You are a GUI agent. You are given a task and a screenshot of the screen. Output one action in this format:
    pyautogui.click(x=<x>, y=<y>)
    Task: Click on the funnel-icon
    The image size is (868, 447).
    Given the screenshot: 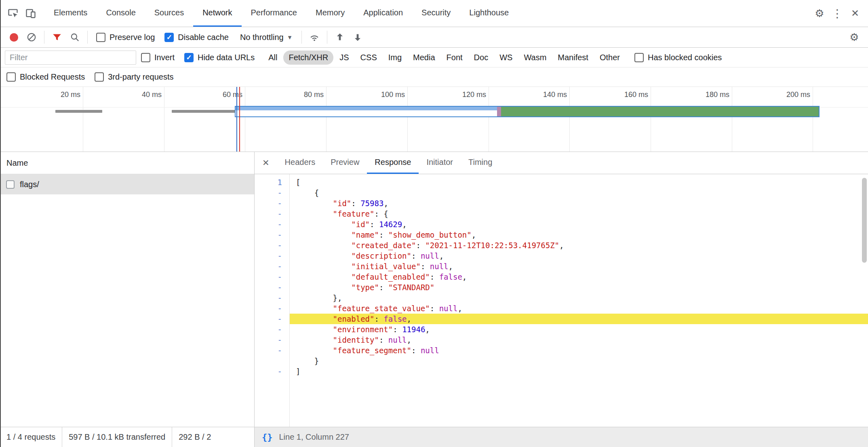 What is the action you would take?
    pyautogui.click(x=57, y=37)
    